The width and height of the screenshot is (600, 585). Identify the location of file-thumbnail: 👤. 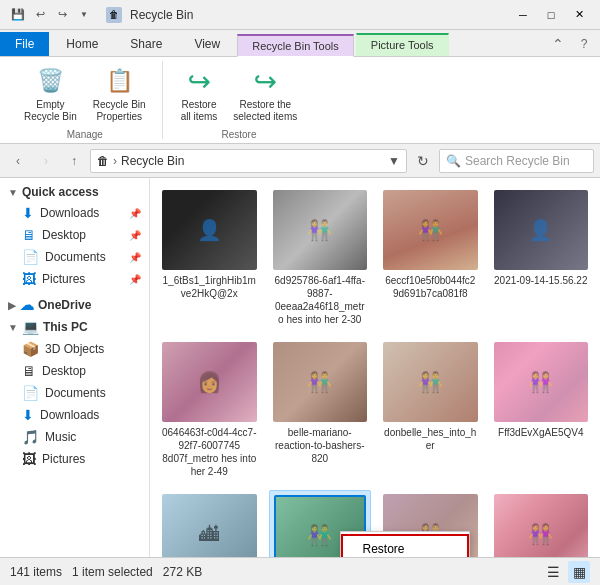
(210, 230).